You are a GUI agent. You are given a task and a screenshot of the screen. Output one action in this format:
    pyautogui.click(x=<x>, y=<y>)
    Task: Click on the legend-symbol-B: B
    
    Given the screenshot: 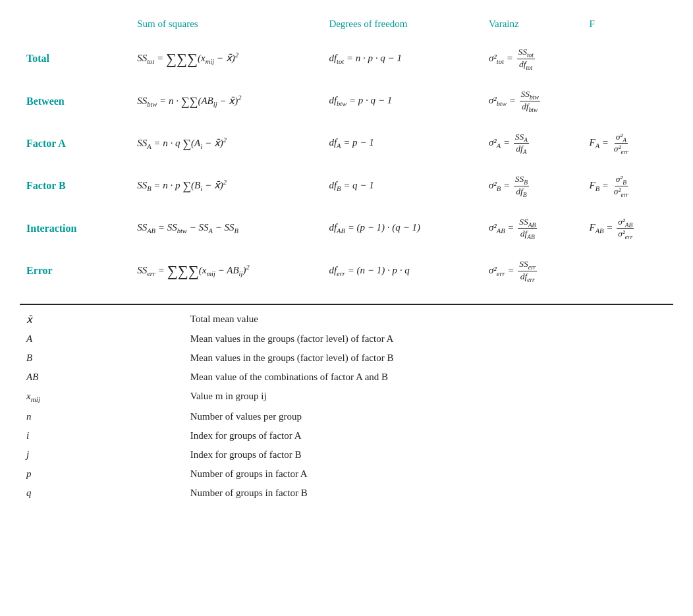 What is the action you would take?
    pyautogui.click(x=101, y=358)
    